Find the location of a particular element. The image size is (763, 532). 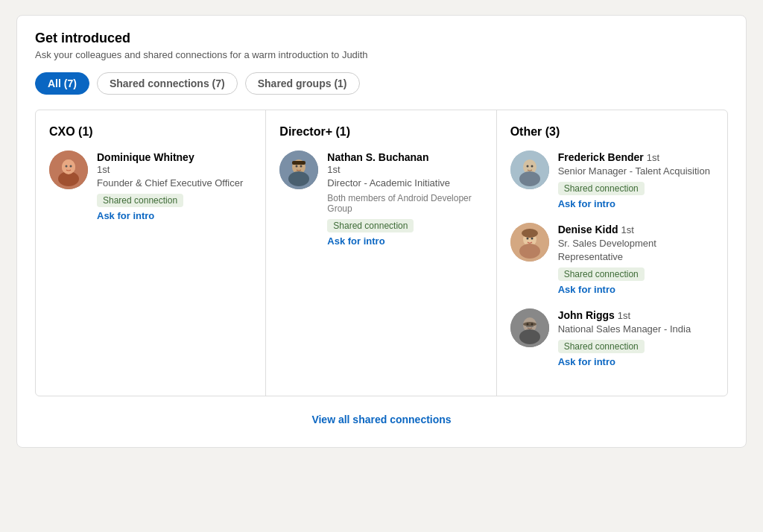

column-cxo-title: CXO (1) is located at coordinates (151, 132).